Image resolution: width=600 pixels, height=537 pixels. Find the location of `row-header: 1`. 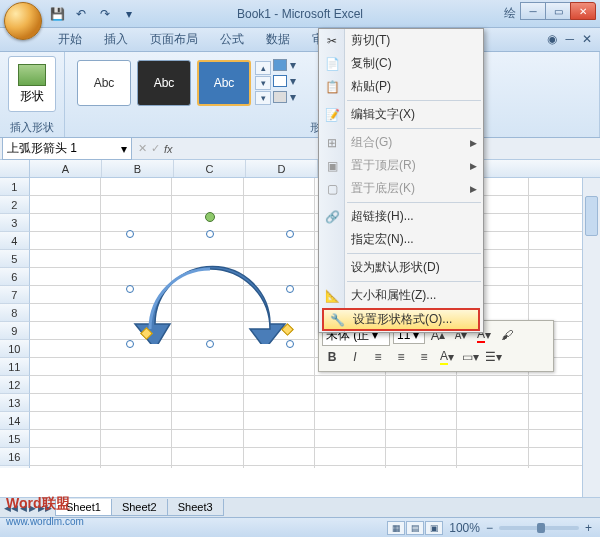

row-header: 1 is located at coordinates (15, 187).